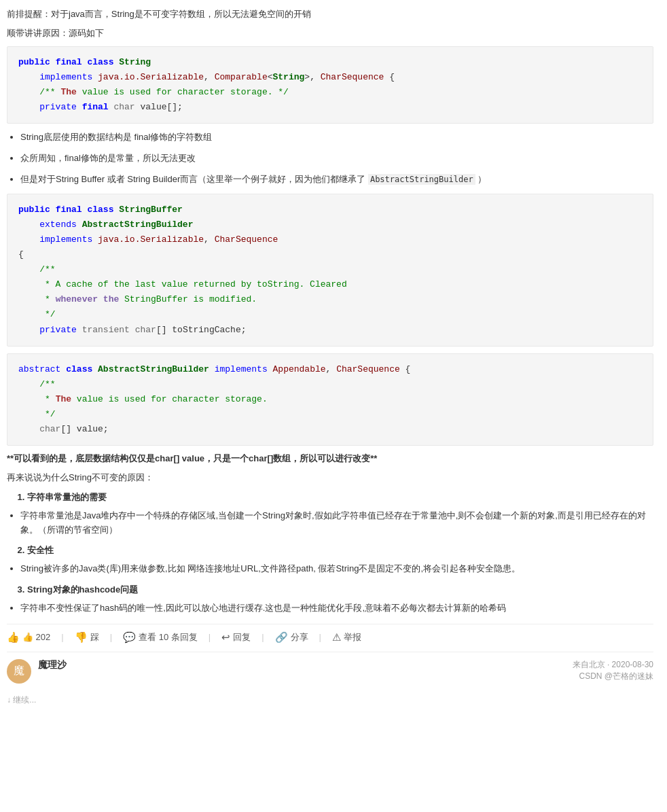 Image resolution: width=667 pixels, height=812 pixels. I want to click on bullet-item: String底层使用的数据结构是 final修饰的字符数组, so click(337, 137).